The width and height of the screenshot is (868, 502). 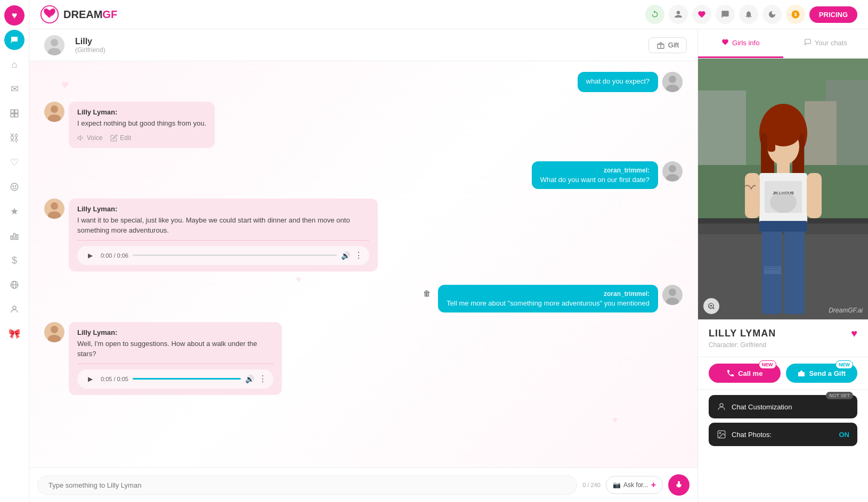 What do you see at coordinates (14, 113) in the screenshot?
I see `sidebar-item-gallery` at bounding box center [14, 113].